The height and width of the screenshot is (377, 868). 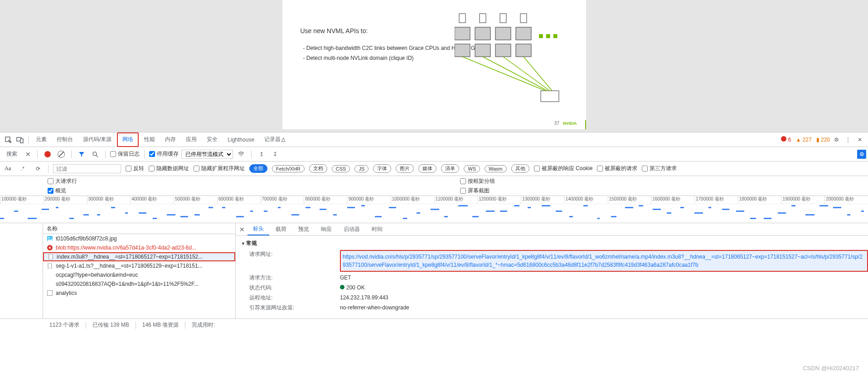 I want to click on filter-bar: Aa .* ⟳ 反转 隐藏数据网址 隐藏扩展程序网址 全部 Fetch/XHR …, so click(x=434, y=169).